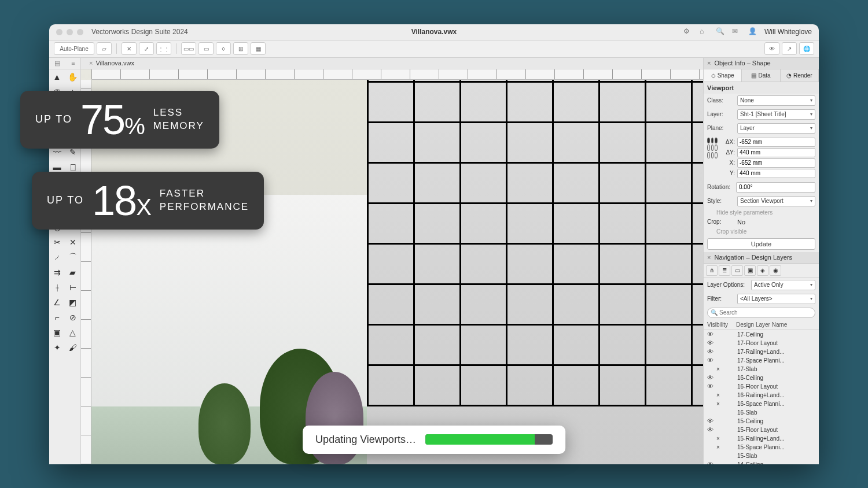 This screenshot has height=488, width=868. Describe the element at coordinates (258, 49) in the screenshot. I see `grid-icon: ▦` at that location.